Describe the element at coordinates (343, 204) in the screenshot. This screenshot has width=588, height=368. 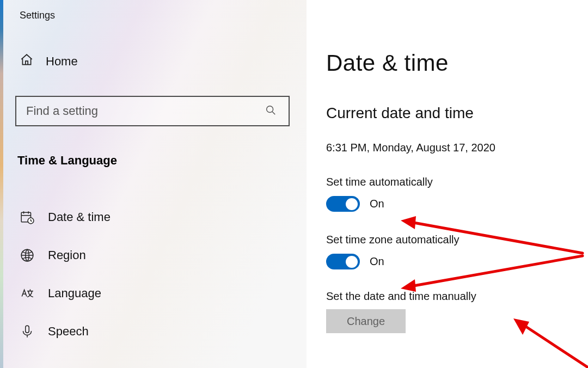
I see `toggle-set-time-auto` at that location.